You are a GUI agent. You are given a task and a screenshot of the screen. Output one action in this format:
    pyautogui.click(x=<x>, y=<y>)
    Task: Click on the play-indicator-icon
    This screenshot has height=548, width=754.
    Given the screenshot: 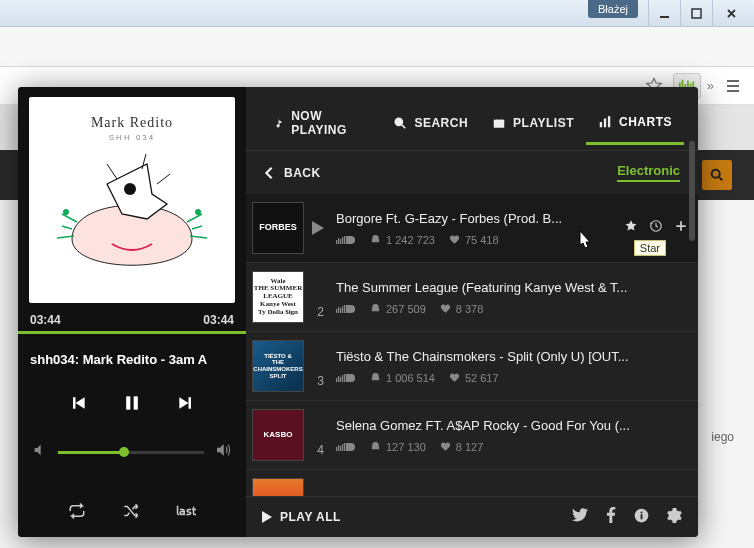 What is the action you would take?
    pyautogui.click(x=318, y=228)
    